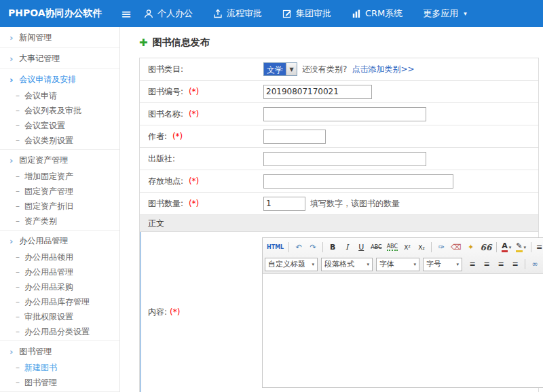 The width and height of the screenshot is (543, 392). Describe the element at coordinates (339, 264) in the screenshot. I see `select-label: 段落格式` at that location.